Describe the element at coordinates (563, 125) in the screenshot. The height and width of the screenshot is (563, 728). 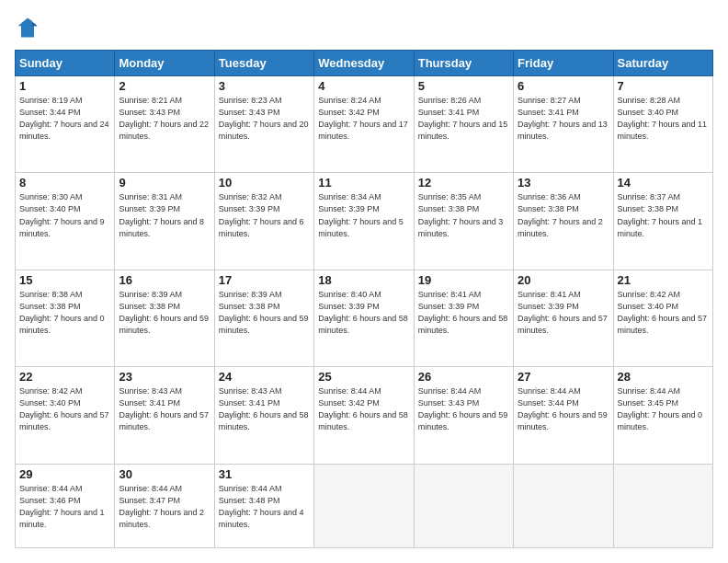
I see `day-cell: 6 Sunrise: 8:27 AM Sunset: 3:41 PM Dayli…` at that location.